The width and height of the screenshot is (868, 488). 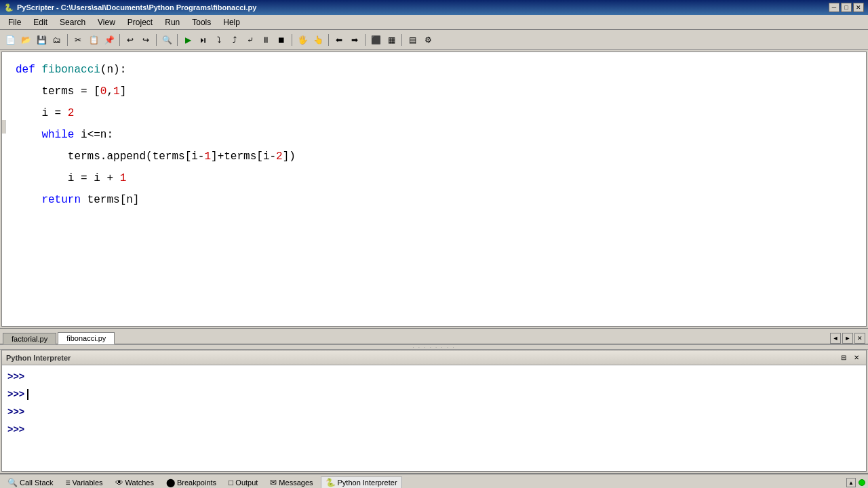 I want to click on tab-bar-right: ◄ ► ✕, so click(x=849, y=338).